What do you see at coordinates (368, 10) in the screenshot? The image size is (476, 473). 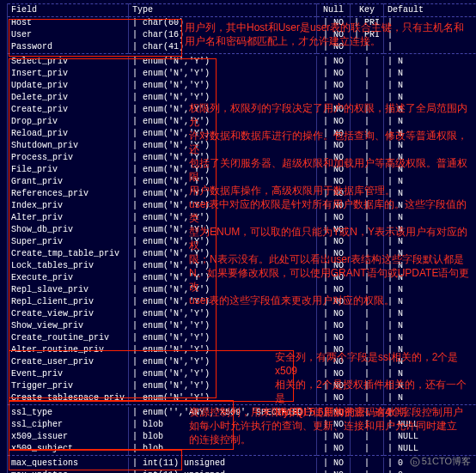 I see `hdr-key: Key` at bounding box center [368, 10].